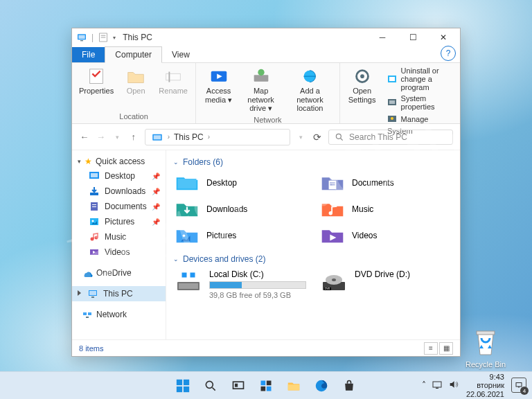 This screenshot has height=399, width=532. I want to click on drive-dvd-d: DVD DVD Drive (D:), so click(386, 284).